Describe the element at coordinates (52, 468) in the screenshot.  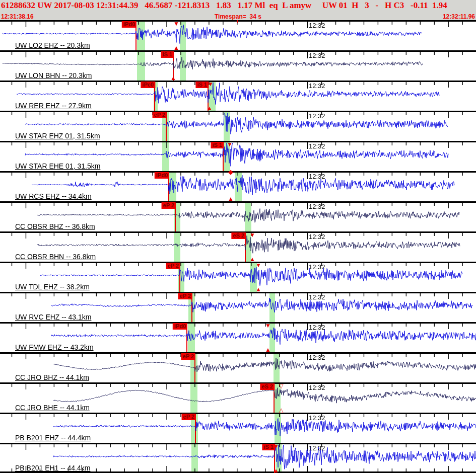
I see `station-label: PB B201 EH1 -- 44.4km` at that location.